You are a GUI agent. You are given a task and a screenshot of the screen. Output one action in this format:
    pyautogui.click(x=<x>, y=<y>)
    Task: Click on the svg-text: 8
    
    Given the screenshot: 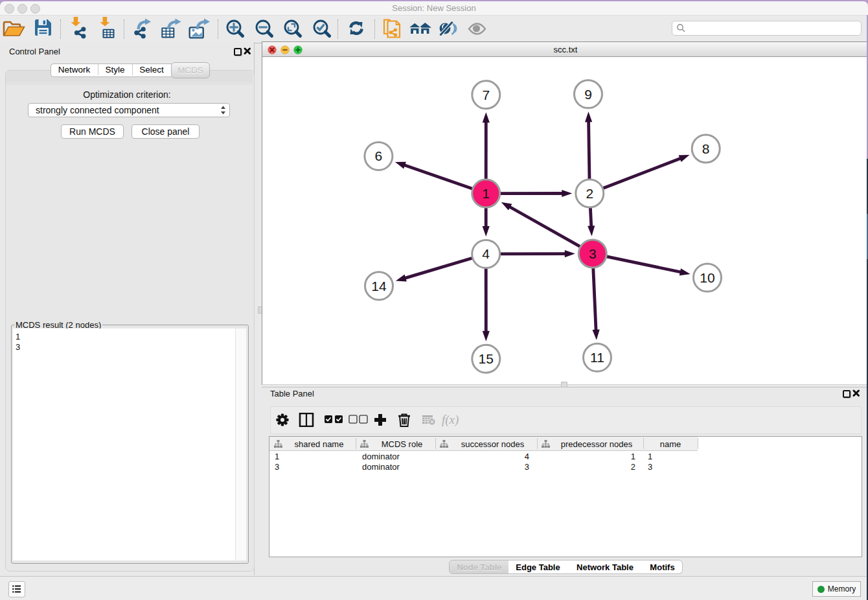 What is the action you would take?
    pyautogui.click(x=706, y=149)
    